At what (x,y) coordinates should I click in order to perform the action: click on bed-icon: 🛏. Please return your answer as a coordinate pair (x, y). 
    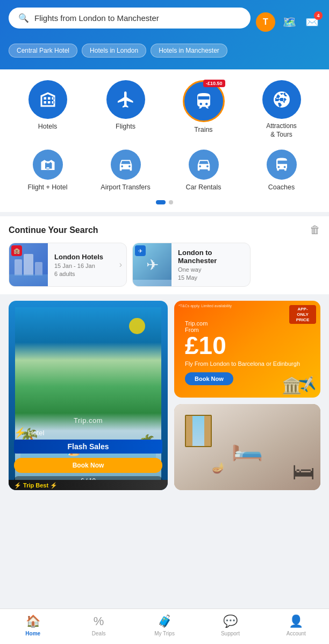
    Looking at the image, I should click on (304, 472).